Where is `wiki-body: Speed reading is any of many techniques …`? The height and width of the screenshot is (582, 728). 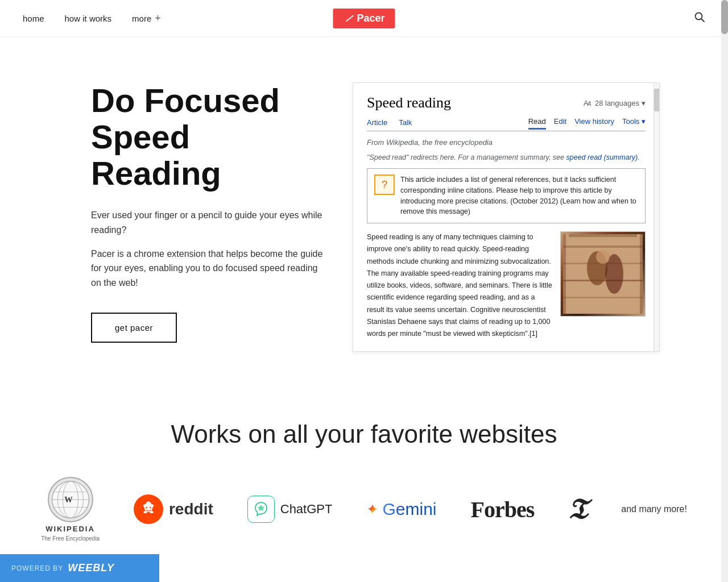
wiki-body: Speed reading is any of many techniques … is located at coordinates (506, 285).